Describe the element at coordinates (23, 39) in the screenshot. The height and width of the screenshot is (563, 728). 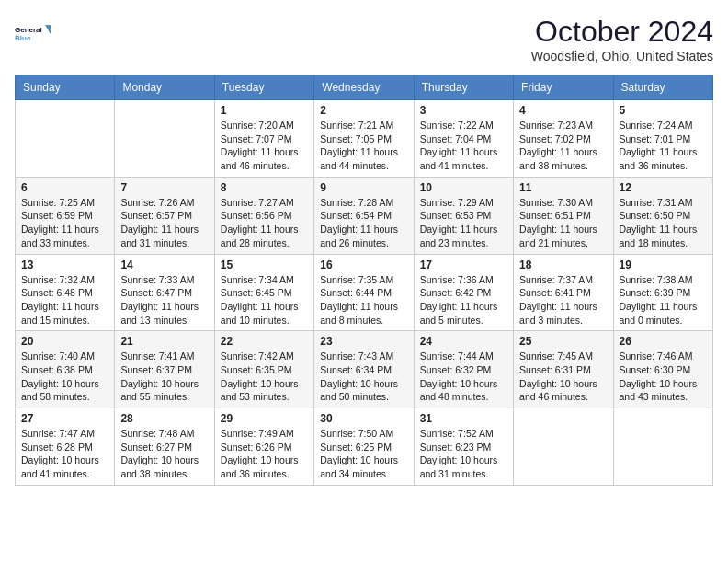
I see `svg-text: Blue` at that location.